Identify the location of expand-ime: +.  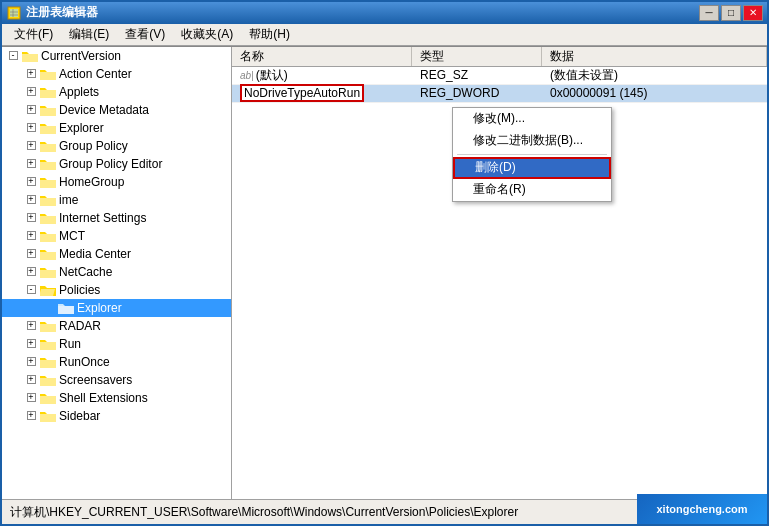
(31, 200).